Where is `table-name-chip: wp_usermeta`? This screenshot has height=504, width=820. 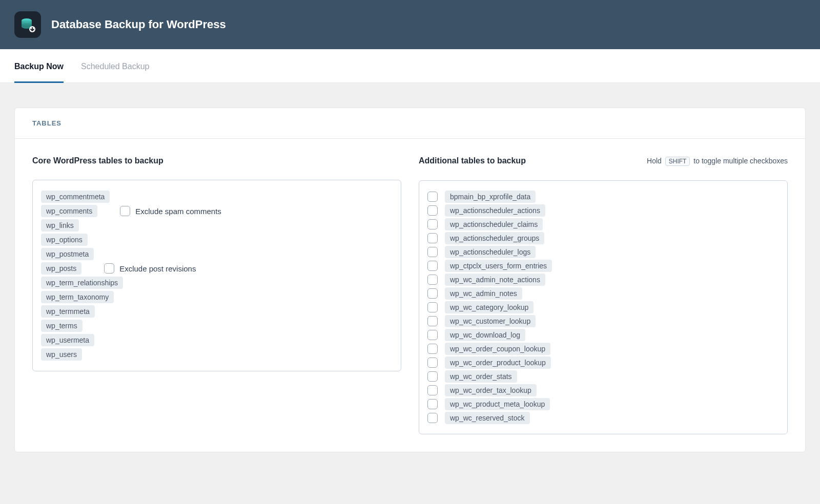 table-name-chip: wp_usermeta is located at coordinates (68, 340).